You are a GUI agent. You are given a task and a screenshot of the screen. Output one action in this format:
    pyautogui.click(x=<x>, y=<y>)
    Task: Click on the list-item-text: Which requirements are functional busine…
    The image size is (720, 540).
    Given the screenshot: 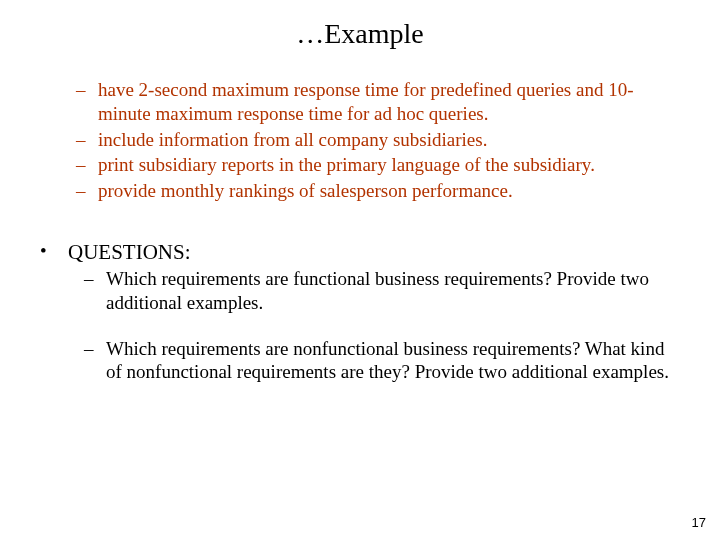 What is the action you would take?
    pyautogui.click(x=395, y=291)
    